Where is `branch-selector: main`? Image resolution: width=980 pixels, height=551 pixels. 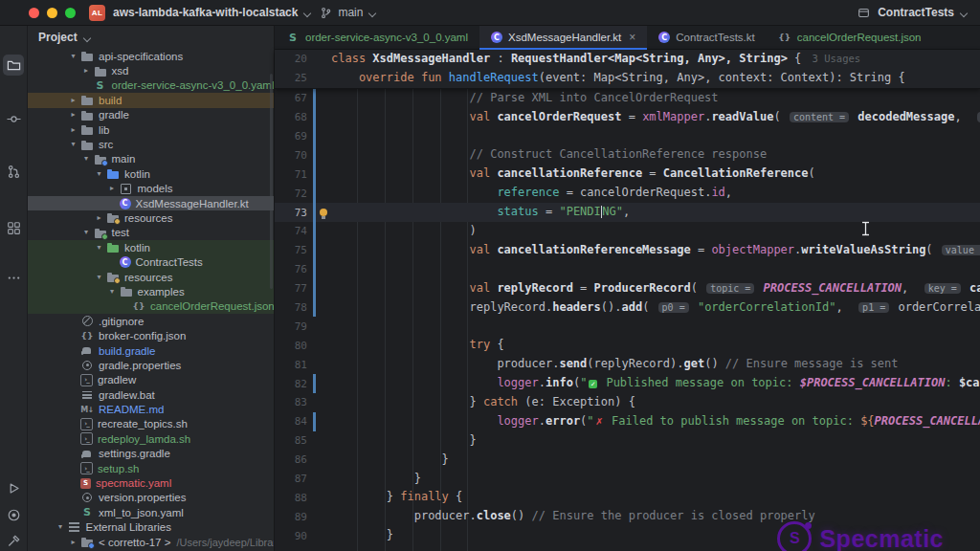 branch-selector: main is located at coordinates (350, 12).